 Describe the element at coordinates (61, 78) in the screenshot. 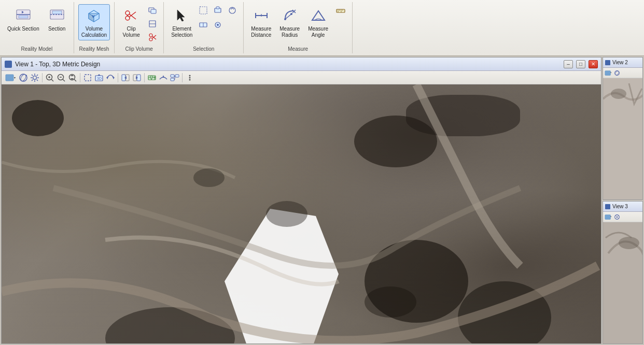

I see `zoom-out-button` at that location.